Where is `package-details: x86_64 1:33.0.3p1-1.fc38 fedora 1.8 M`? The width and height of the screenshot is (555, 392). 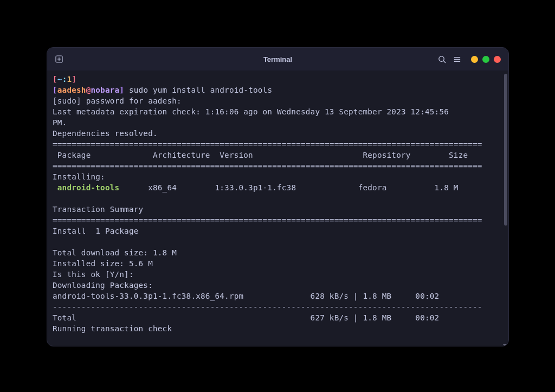 package-details: x86_64 1:33.0.3p1-1.fc38 fedora 1.8 M is located at coordinates (303, 188).